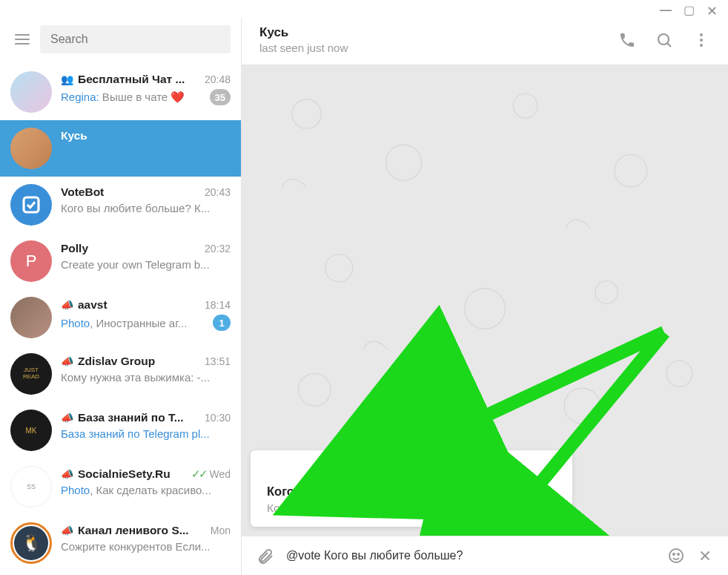  What do you see at coordinates (199, 474) in the screenshot?
I see `read-checks-icon: ✓✓` at bounding box center [199, 474].